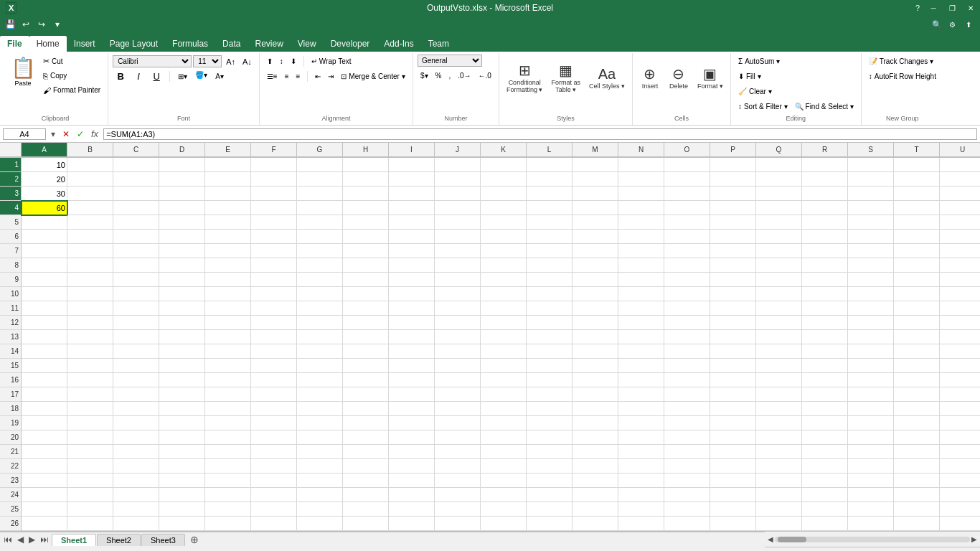  Describe the element at coordinates (412, 466) in the screenshot. I see `cell-I22` at that location.